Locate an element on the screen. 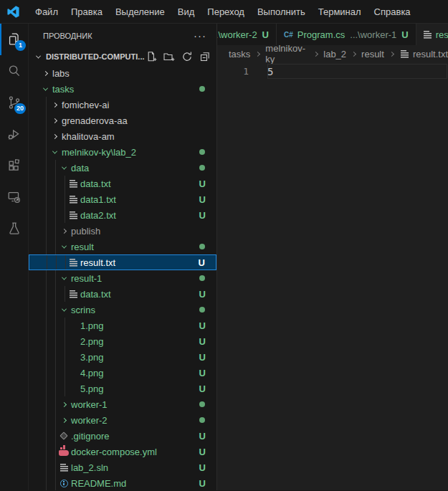 This screenshot has height=491, width=448. tree-item-labs: labs is located at coordinates (123, 73).